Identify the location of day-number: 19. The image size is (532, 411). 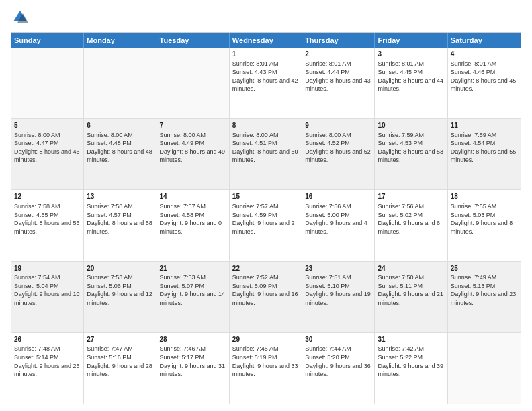
(47, 269).